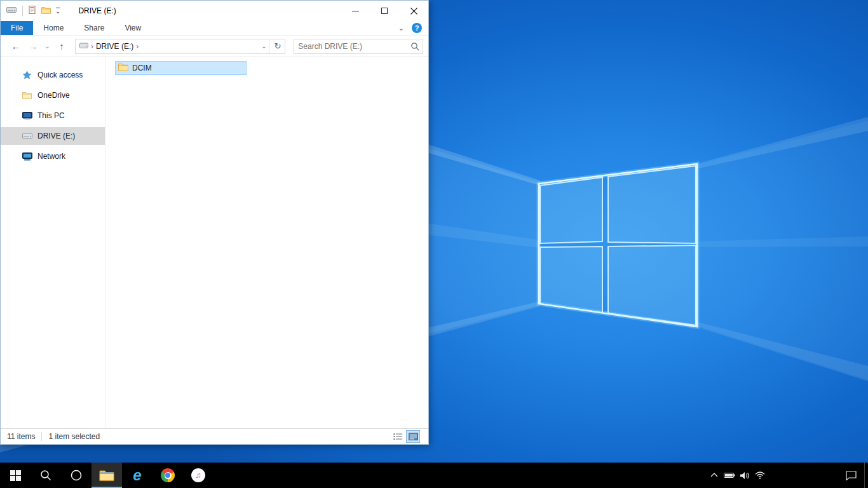 The image size is (868, 488). I want to click on internet-explorer-icon: e, so click(137, 475).